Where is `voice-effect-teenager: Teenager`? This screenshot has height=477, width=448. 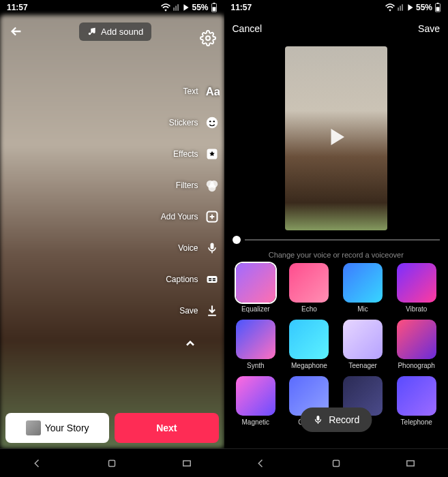
voice-effect-teenager: Teenager is located at coordinates (363, 345).